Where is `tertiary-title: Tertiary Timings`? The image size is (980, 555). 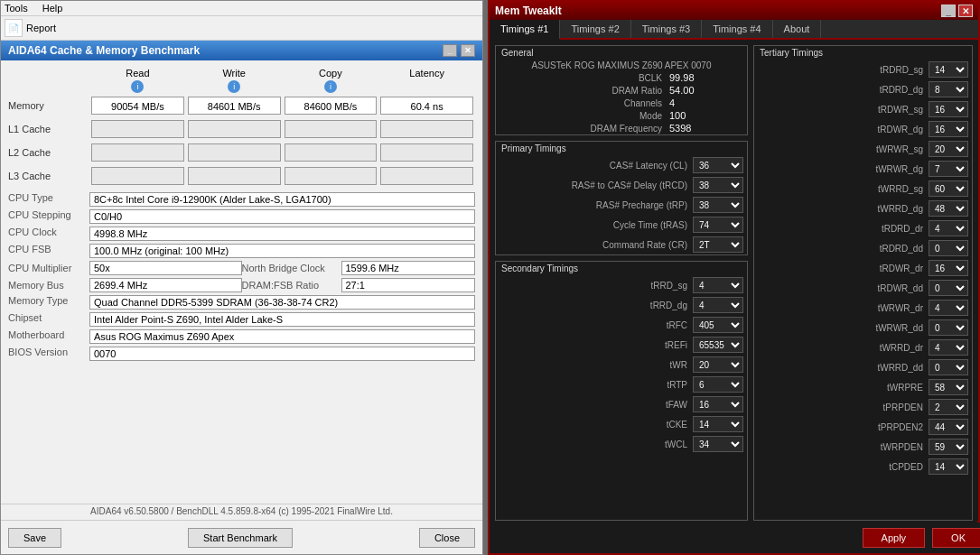 tertiary-title: Tertiary Timings is located at coordinates (863, 52).